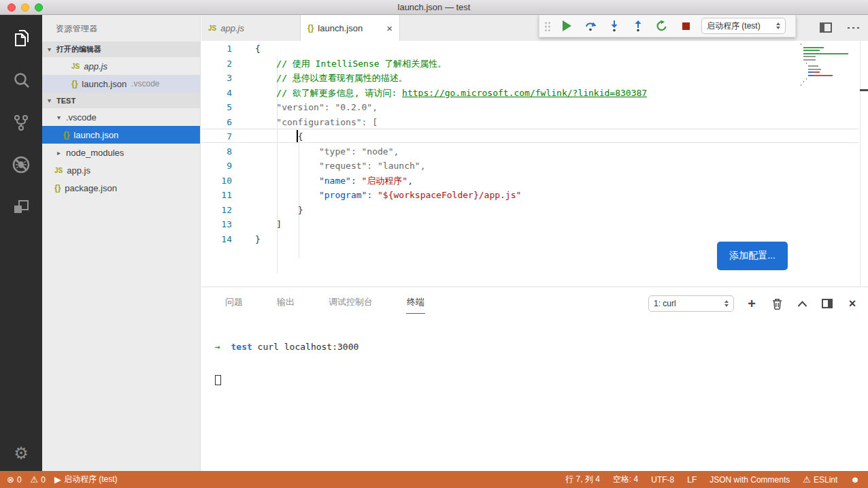 Image resolution: width=868 pixels, height=488 pixels. I want to click on status-cursor-position: 行 7, 列 4, so click(582, 479).